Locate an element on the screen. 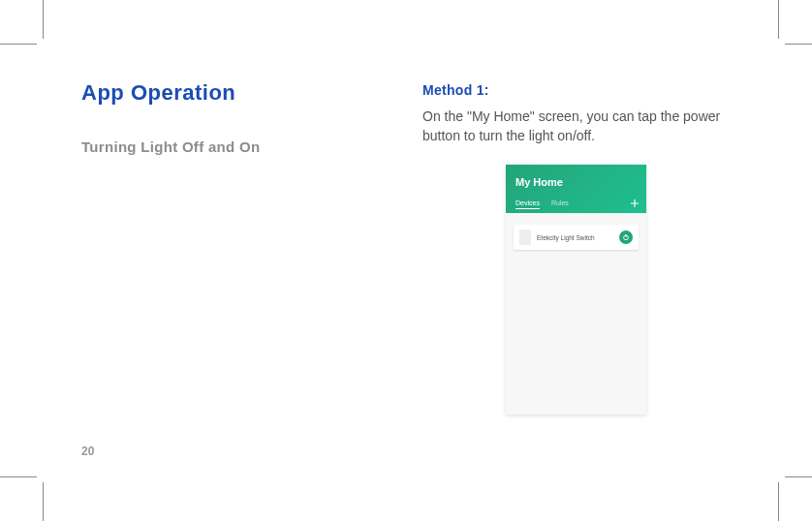 This screenshot has width=812, height=521. left-column: App Operation Turning Light Off and On is located at coordinates (227, 118).